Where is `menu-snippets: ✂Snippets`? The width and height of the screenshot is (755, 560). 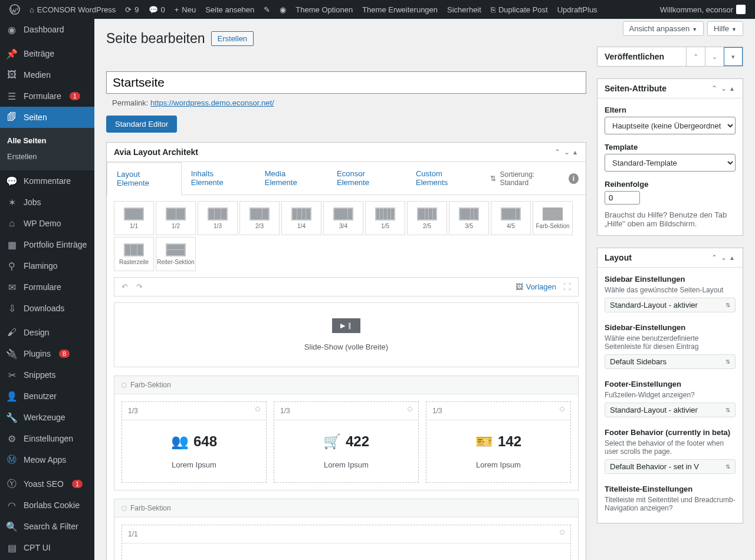 menu-snippets: ✂Snippets is located at coordinates (47, 375).